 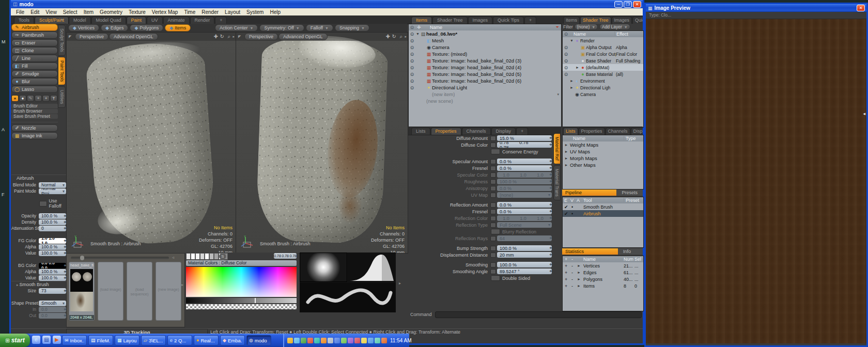 I want to click on value-field: 100.0 %◂▸, so click(x=524, y=182).